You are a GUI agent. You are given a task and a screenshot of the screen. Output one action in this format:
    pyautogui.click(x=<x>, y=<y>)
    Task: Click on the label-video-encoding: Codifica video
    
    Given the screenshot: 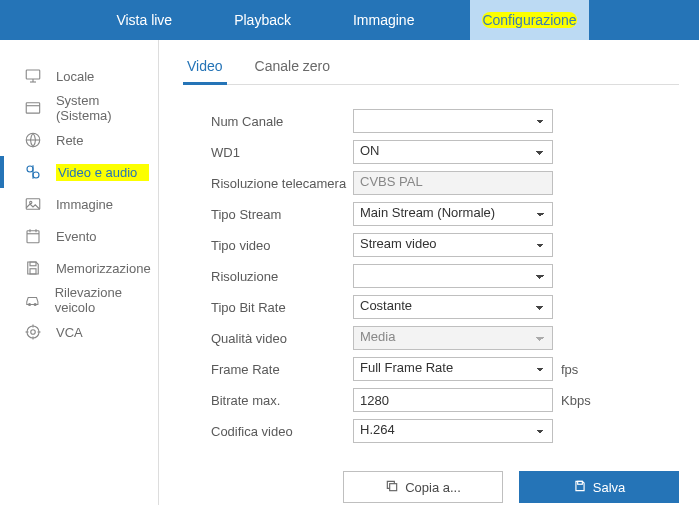 What is the action you would take?
    pyautogui.click(x=268, y=432)
    